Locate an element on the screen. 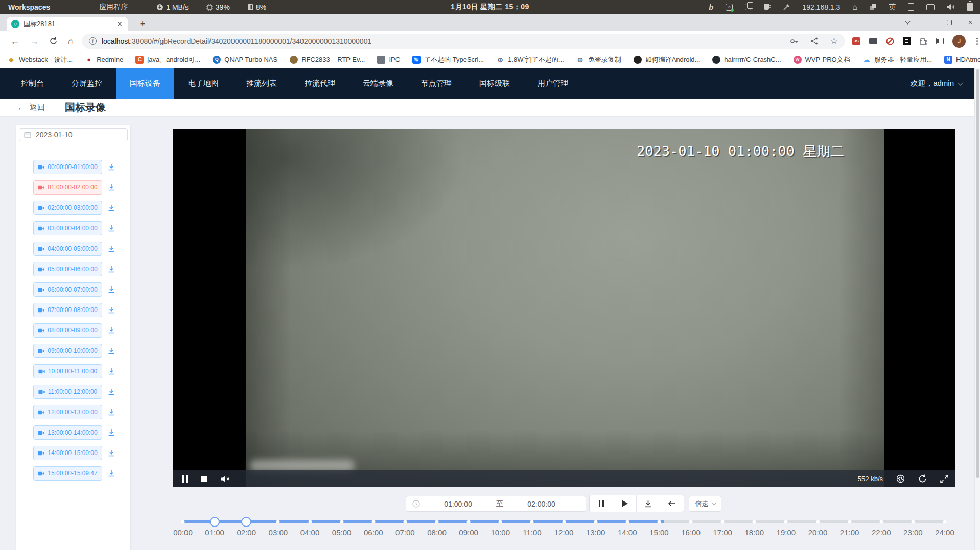 This screenshot has height=550, width=980. bookmark-item: W WVP-PRO文档 is located at coordinates (822, 60).